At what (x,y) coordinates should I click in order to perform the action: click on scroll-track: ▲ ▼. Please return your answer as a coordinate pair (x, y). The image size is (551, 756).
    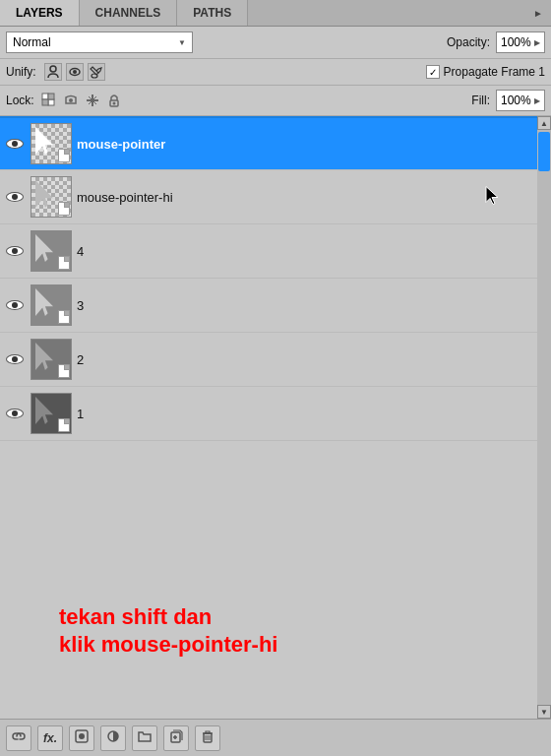
    Looking at the image, I should click on (544, 417).